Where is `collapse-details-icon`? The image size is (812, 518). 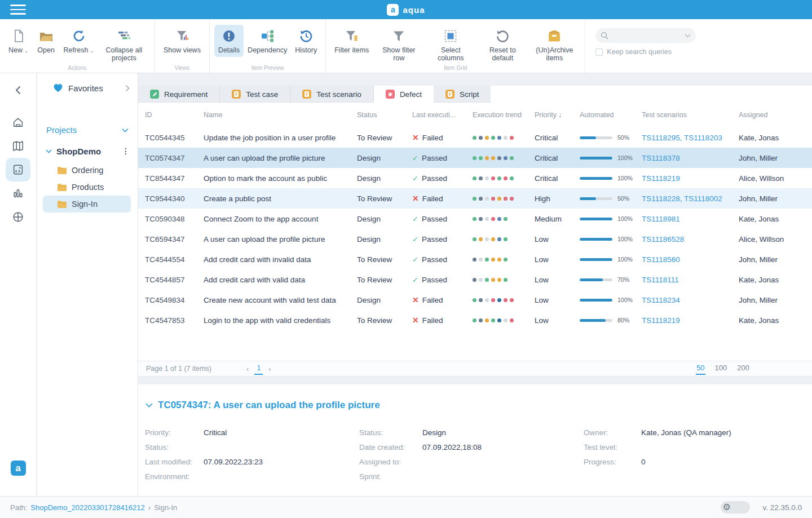 collapse-details-icon is located at coordinates (149, 405).